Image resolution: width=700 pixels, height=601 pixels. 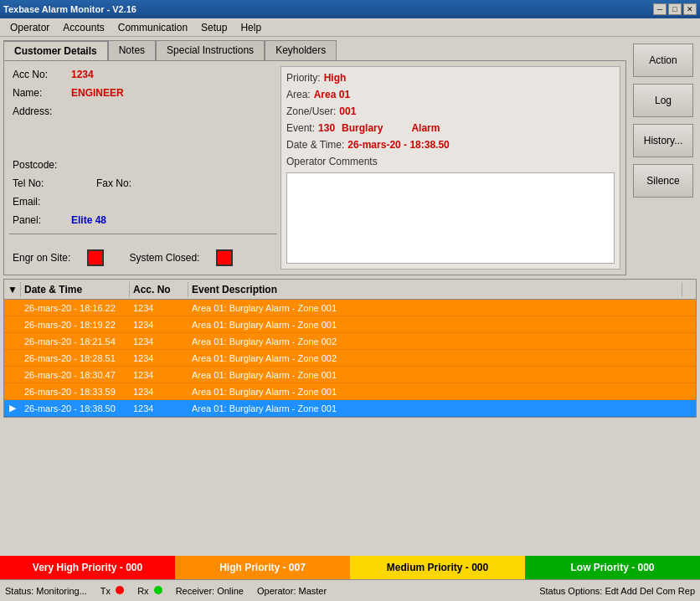 What do you see at coordinates (143, 167) in the screenshot?
I see `customer-details-left: Acc No: 1234 Name: ENGINEER Address: Pos…` at bounding box center [143, 167].